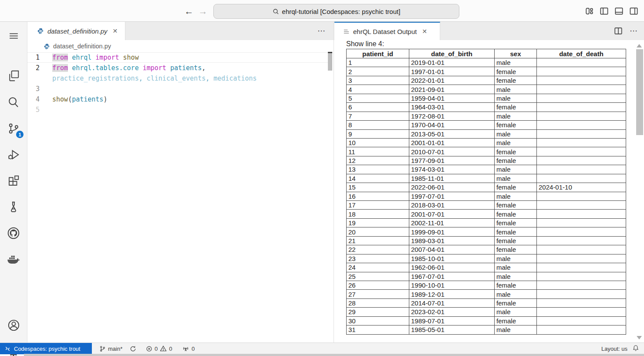 This screenshot has width=644, height=356. What do you see at coordinates (40, 31) in the screenshot?
I see `python-file-icon` at bounding box center [40, 31].